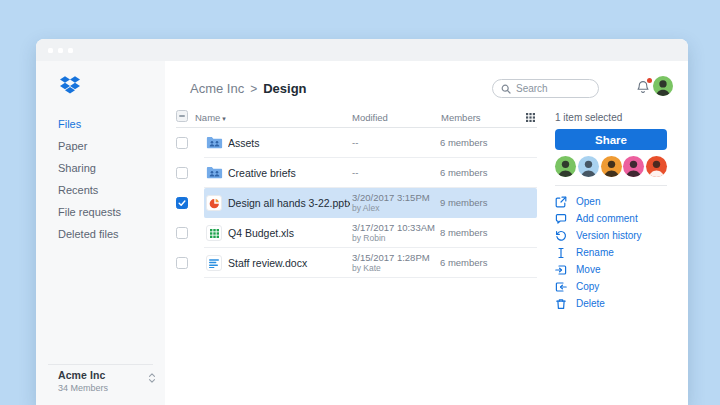 The width and height of the screenshot is (720, 405). Describe the element at coordinates (70, 85) in the screenshot. I see `dropbox-logo-icon` at that location.